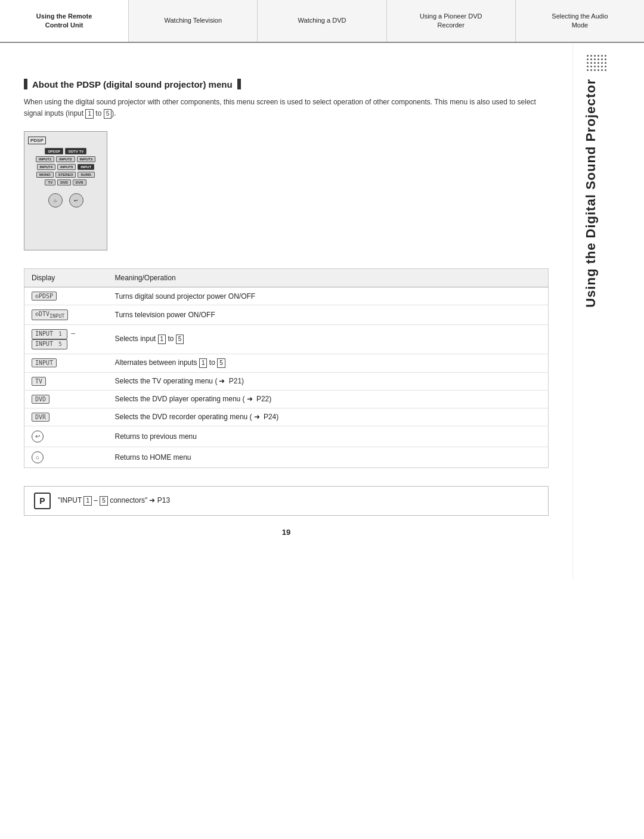  Describe the element at coordinates (286, 315) in the screenshot. I see `table-row: ⊙DTVINPUT Turns television power ON/OFF` at that location.